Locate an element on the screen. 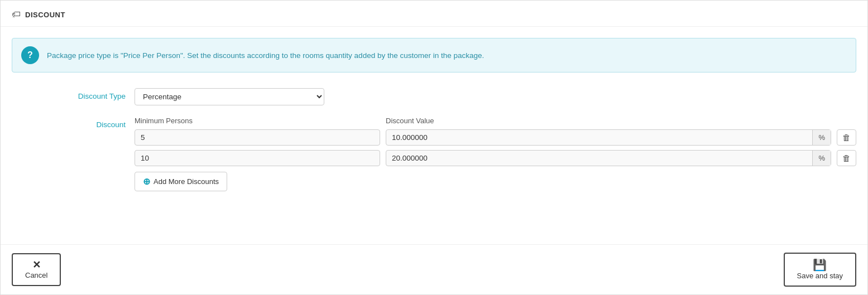 The width and height of the screenshot is (868, 295). discount-type-control: Percentage Fixed is located at coordinates (496, 97).